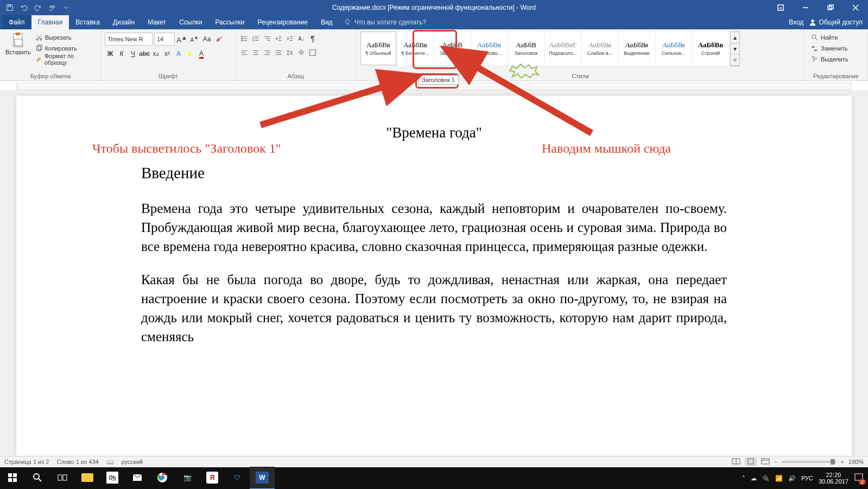 The height and width of the screenshot is (489, 868). What do you see at coordinates (207, 39) in the screenshot?
I see `change-case-icon: Aa` at bounding box center [207, 39].